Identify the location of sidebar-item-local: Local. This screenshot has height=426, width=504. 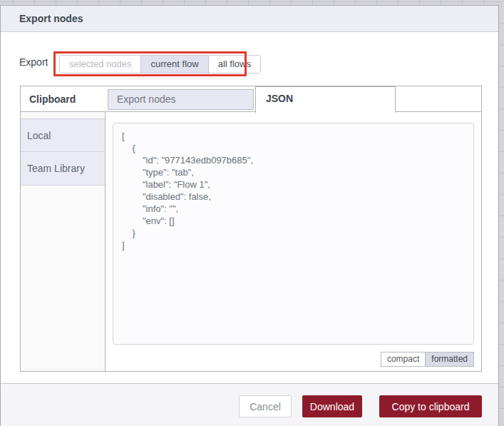
(63, 136).